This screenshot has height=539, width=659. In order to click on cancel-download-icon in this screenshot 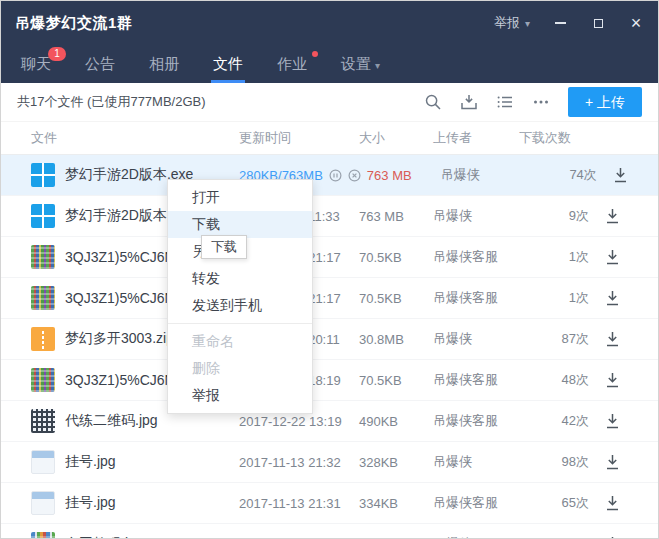, I will do `click(354, 176)`.